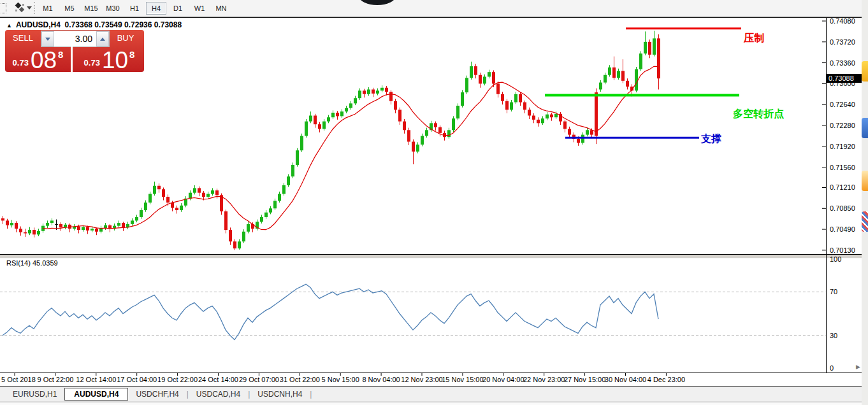 The width and height of the screenshot is (868, 405). What do you see at coordinates (178, 380) in the screenshot?
I see `time-axis-label: 19 Oct 22:00` at bounding box center [178, 380].